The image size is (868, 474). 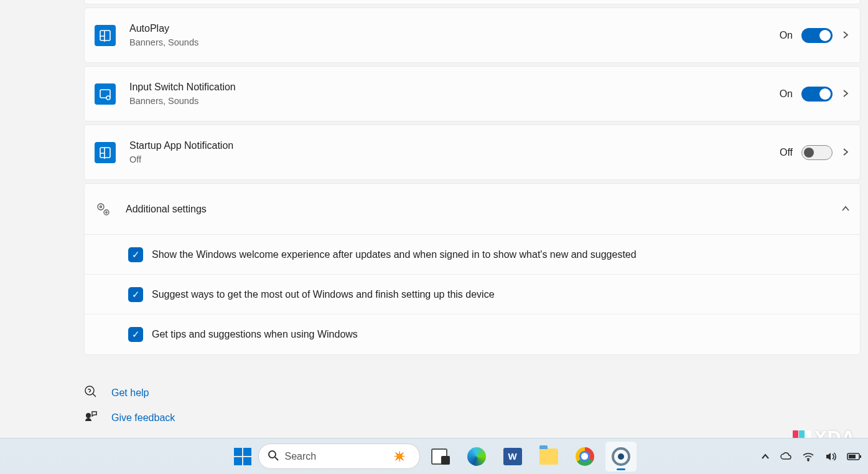 What do you see at coordinates (243, 457) in the screenshot?
I see `windows-logo-icon` at bounding box center [243, 457].